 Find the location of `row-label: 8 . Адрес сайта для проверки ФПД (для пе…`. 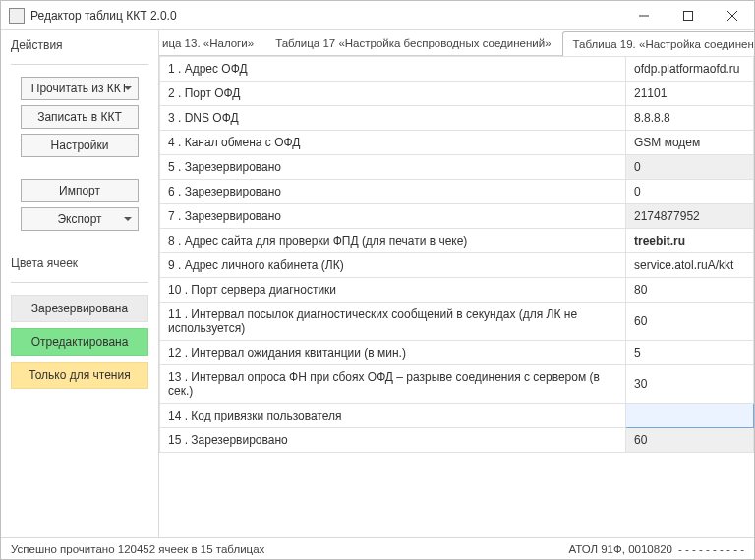

row-label: 8 . Адрес сайта для проверки ФПД (для пе… is located at coordinates (393, 242).